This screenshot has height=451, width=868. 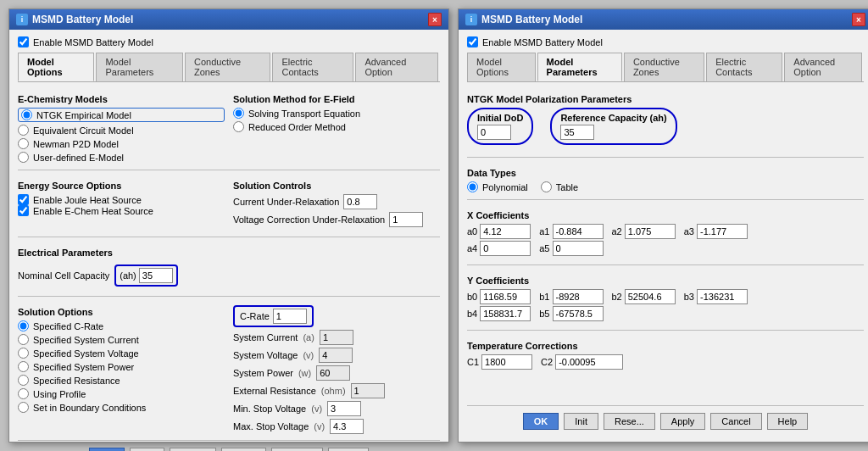 What do you see at coordinates (139, 67) in the screenshot?
I see `left-tab-model-parameters: Model Parameters` at bounding box center [139, 67].